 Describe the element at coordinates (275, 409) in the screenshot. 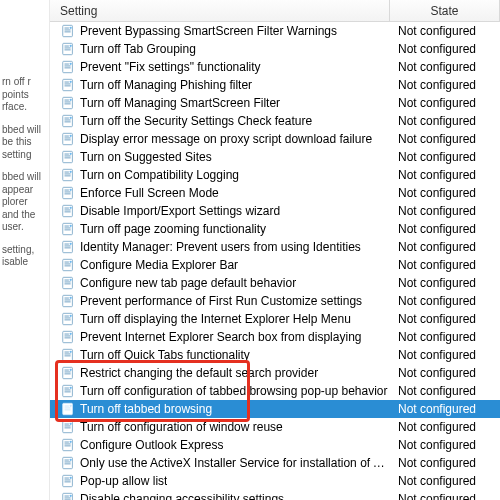

I see `setting-row: Turn off tabbed browsingNot configured` at that location.